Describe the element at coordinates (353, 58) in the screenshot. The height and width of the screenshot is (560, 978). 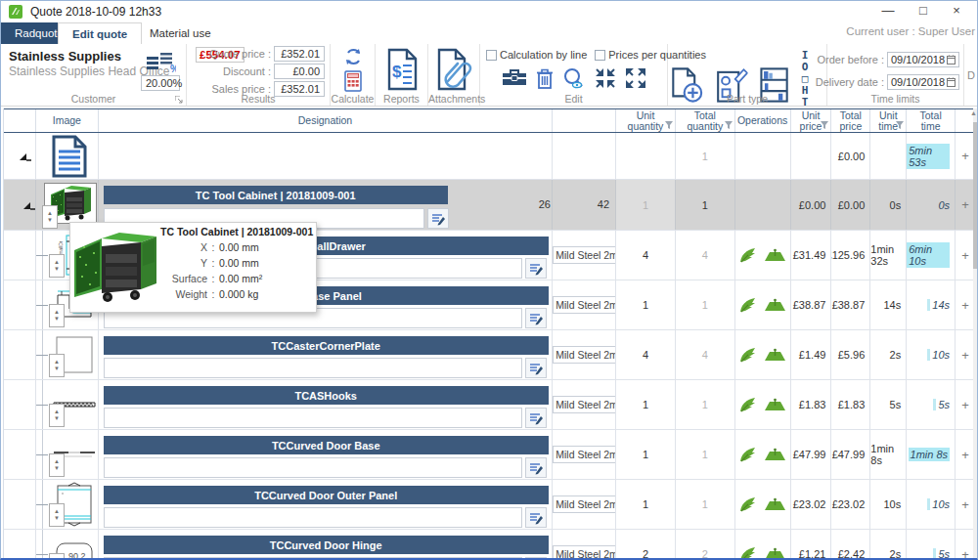
I see `refresh-icon` at that location.